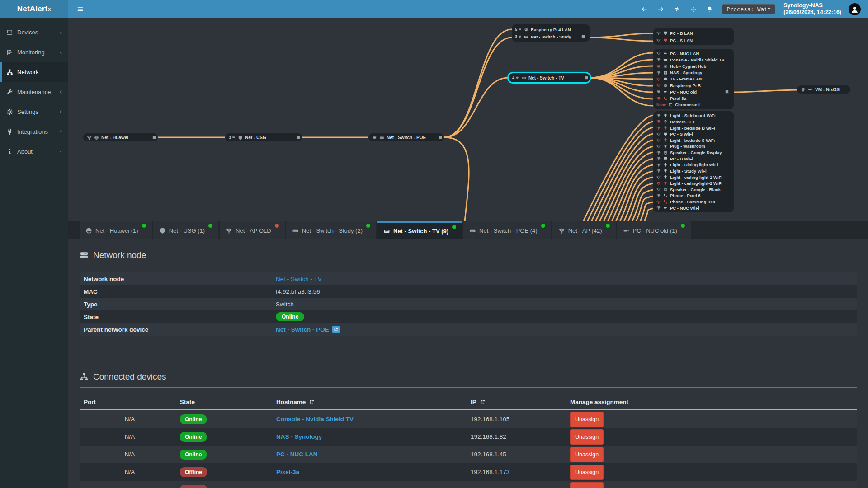  Describe the element at coordinates (693, 116) in the screenshot. I see `device-row: Light - Sideboard WiFi` at that location.